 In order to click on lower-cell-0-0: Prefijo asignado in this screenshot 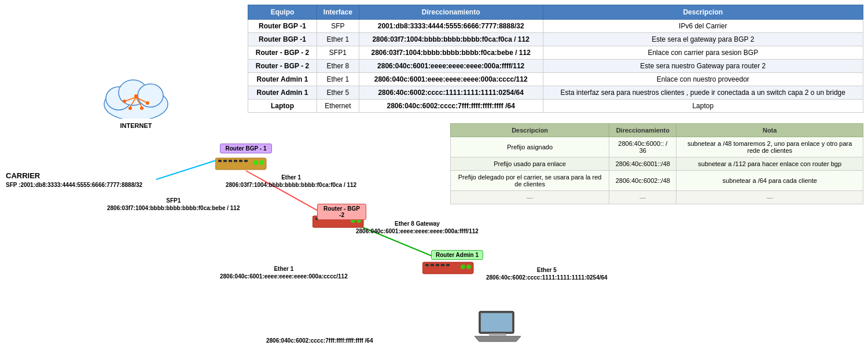, I will do `click(530, 147)`.